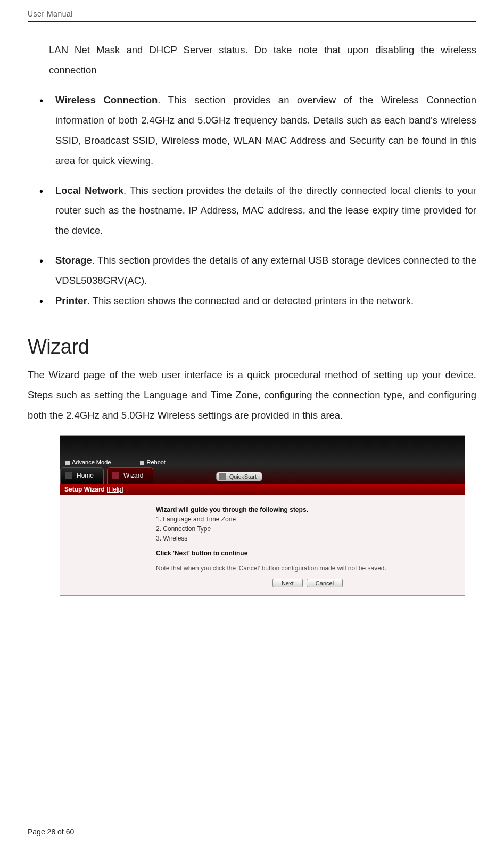 This screenshot has width=504, height=851. I want to click on bullet-title: Storage, so click(73, 260).